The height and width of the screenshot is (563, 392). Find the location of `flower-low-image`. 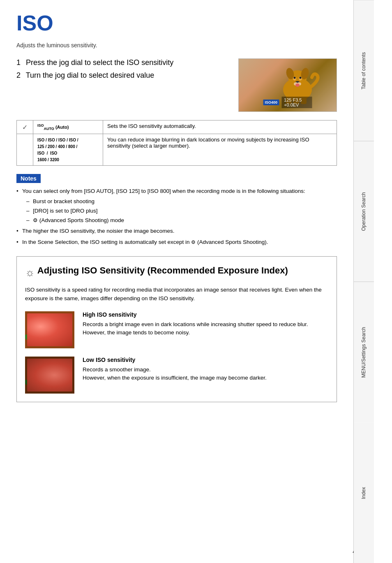

flower-low-image is located at coordinates (50, 375).